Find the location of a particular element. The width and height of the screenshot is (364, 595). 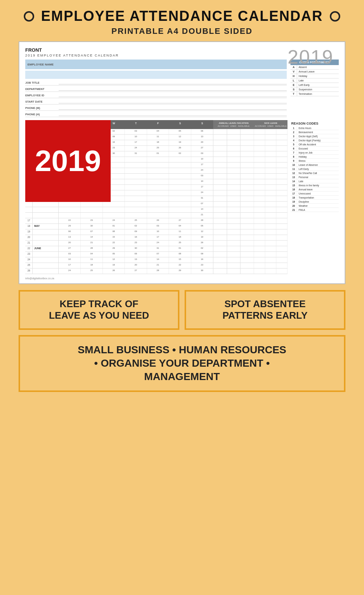

reason-number: 20 is located at coordinates (294, 206).